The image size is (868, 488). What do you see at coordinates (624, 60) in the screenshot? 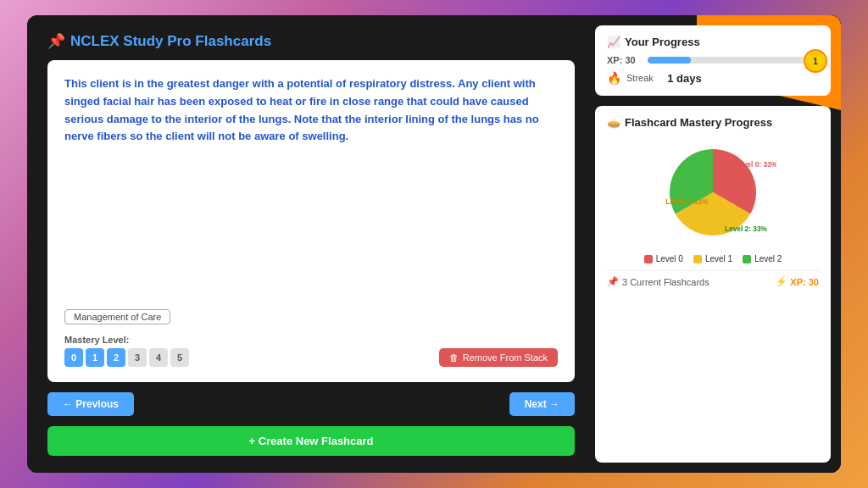
I see `xp-label: XP: 30` at bounding box center [624, 60].